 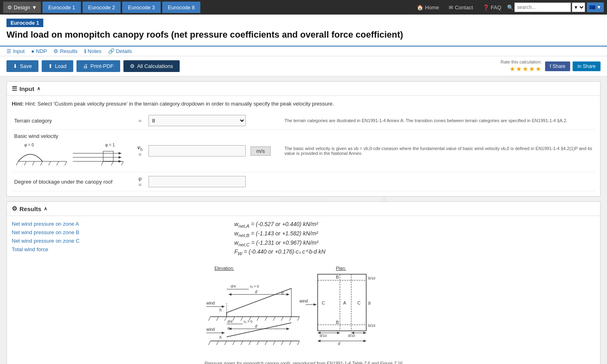 I want to click on ec3-tab: Eurocode 3, so click(x=142, y=7).